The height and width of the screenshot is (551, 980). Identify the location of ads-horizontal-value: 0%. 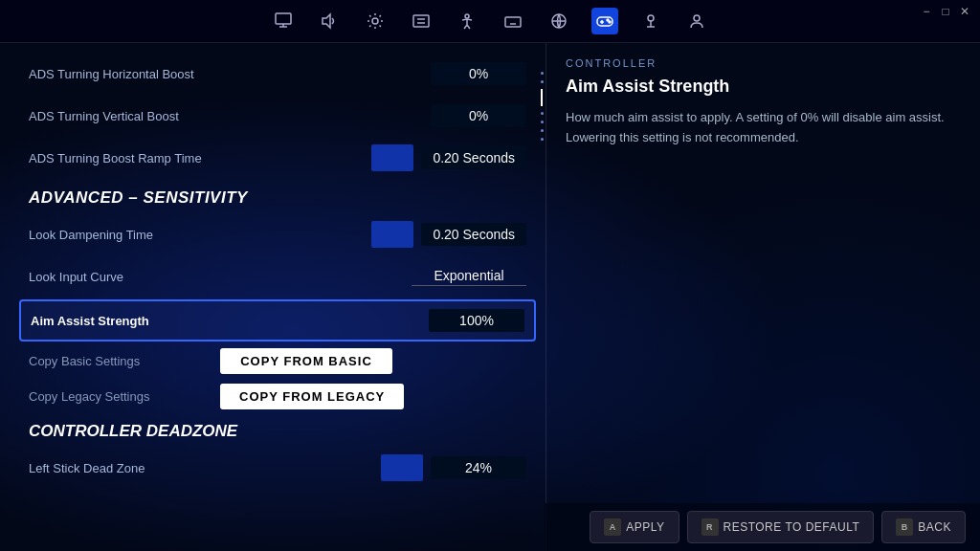
(479, 74).